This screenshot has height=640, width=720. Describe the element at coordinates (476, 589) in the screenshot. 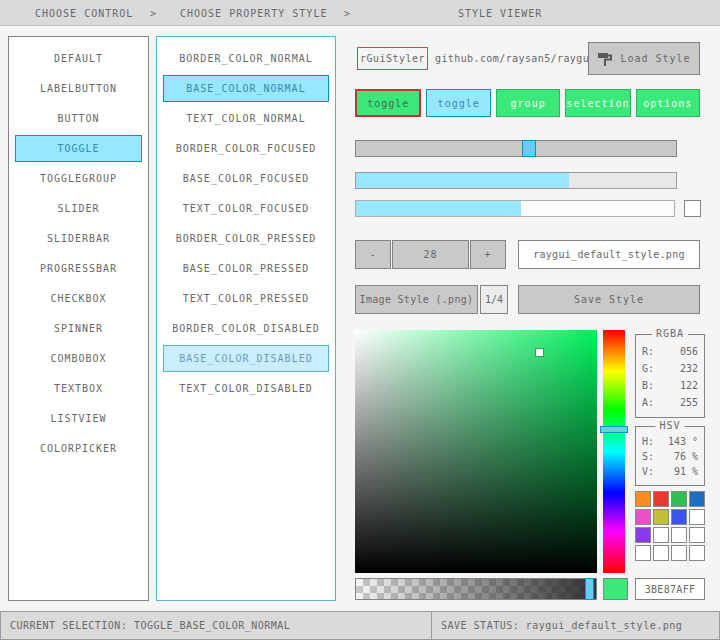

I see `alpha-slider` at that location.